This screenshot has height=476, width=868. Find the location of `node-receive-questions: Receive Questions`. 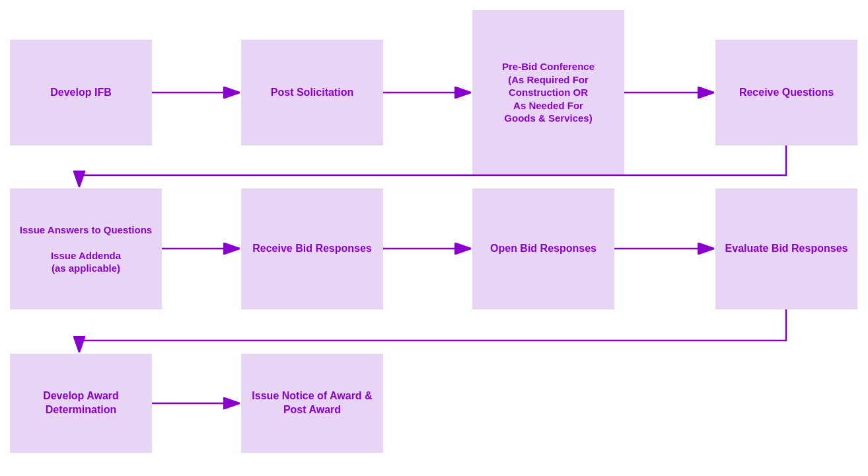

node-receive-questions: Receive Questions is located at coordinates (786, 93).